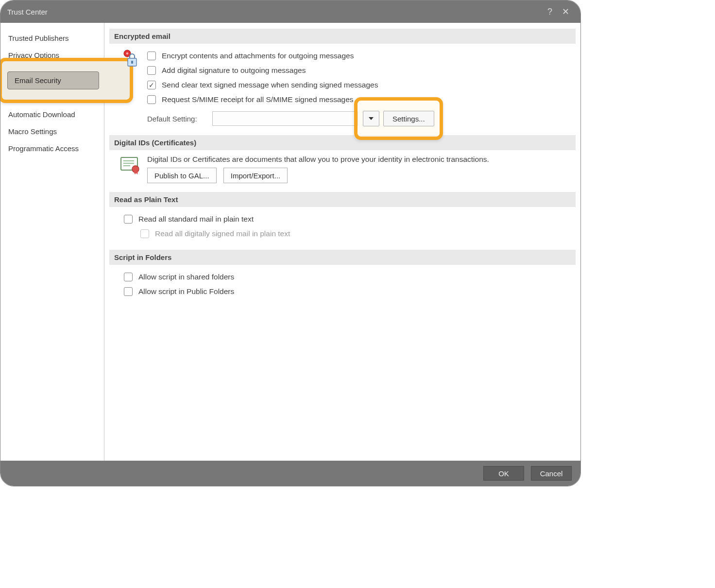 The height and width of the screenshot is (588, 715). Describe the element at coordinates (359, 70) in the screenshot. I see `checkbox-add-digital-signature: Add digital signature to outgoing messag…` at that location.